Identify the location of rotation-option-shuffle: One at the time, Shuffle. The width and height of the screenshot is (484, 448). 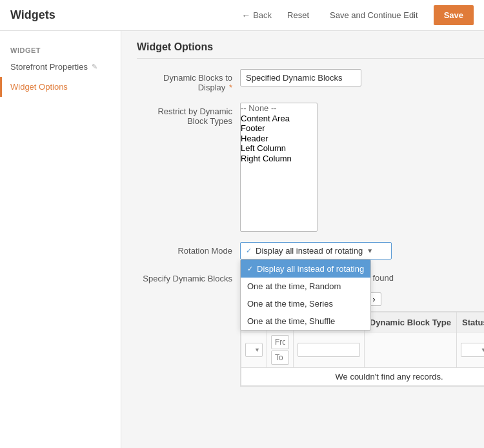
(306, 321).